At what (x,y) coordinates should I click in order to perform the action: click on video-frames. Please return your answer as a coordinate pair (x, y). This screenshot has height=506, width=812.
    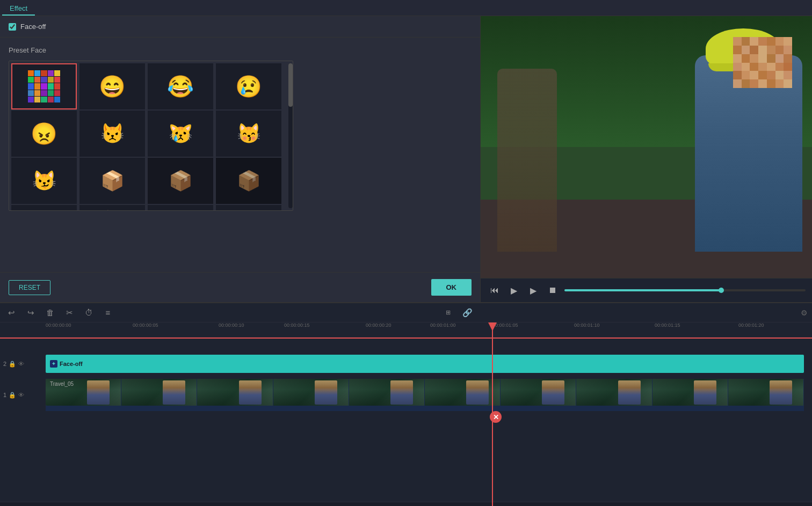
    Looking at the image, I should click on (425, 392).